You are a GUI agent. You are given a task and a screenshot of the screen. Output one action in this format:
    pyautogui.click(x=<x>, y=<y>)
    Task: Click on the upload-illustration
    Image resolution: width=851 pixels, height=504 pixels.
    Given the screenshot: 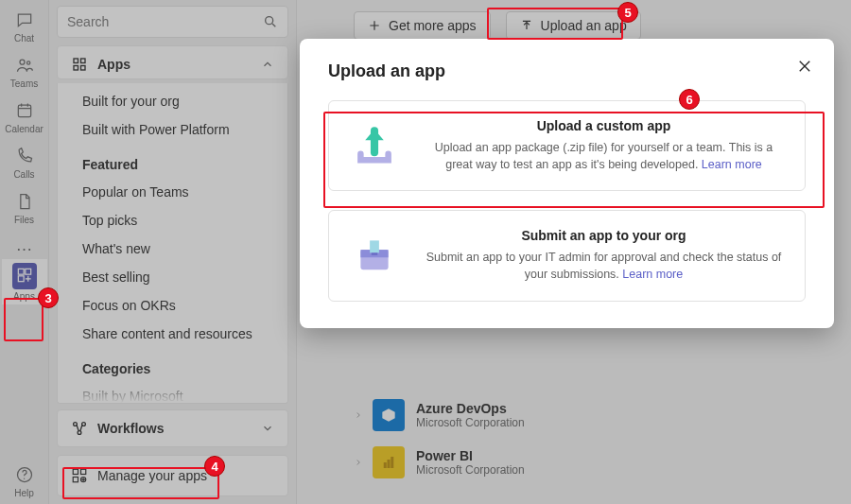 What is the action you would take?
    pyautogui.click(x=374, y=145)
    